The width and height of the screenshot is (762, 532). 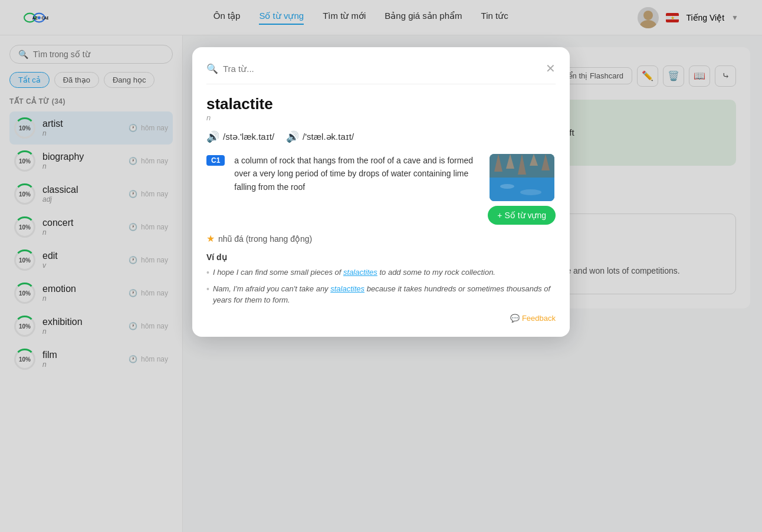 I want to click on popup-feedback: 💬 Feedback, so click(x=381, y=318).